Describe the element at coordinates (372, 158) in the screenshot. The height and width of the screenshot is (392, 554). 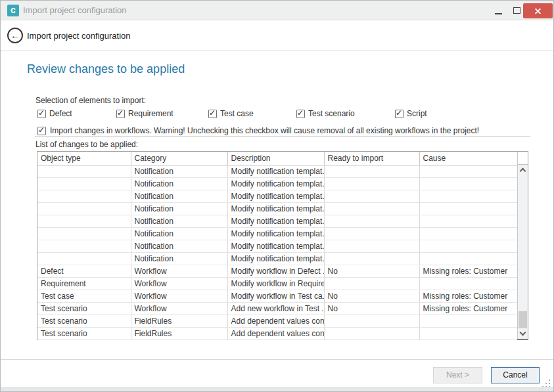
I see `column-header: Ready to import` at that location.